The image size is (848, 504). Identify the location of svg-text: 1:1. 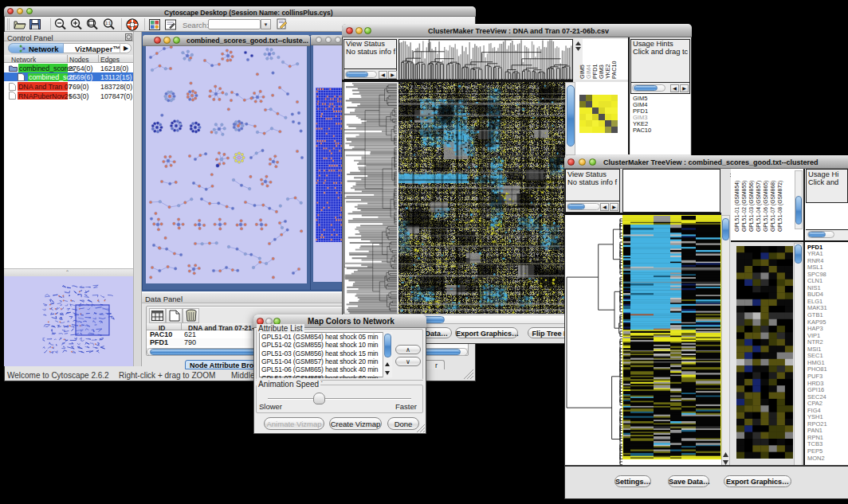
(108, 23).